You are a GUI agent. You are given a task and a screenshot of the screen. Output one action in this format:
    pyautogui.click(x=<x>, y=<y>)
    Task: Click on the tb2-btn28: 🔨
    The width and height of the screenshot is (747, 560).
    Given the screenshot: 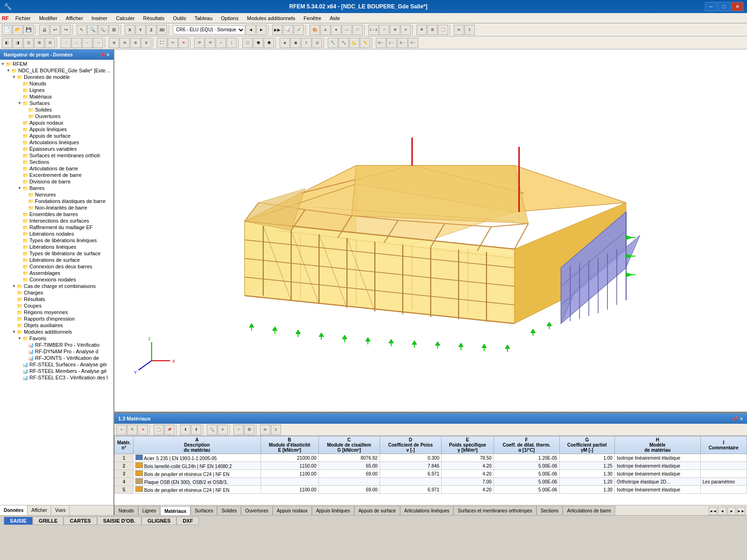 What is the action you would take?
    pyautogui.click(x=344, y=43)
    